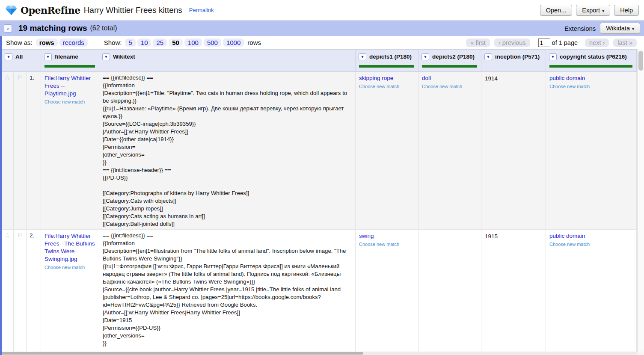 Image resolution: width=644 pixels, height=355 pixels. I want to click on column-header-depicts2: ▼depicts2 (P180), so click(450, 61).